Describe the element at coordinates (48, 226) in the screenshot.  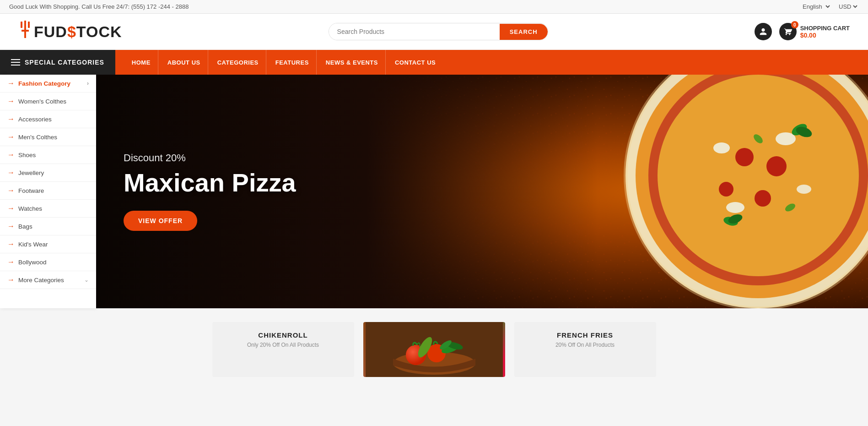
I see `sidebar-item-bags: → Bags` at that location.